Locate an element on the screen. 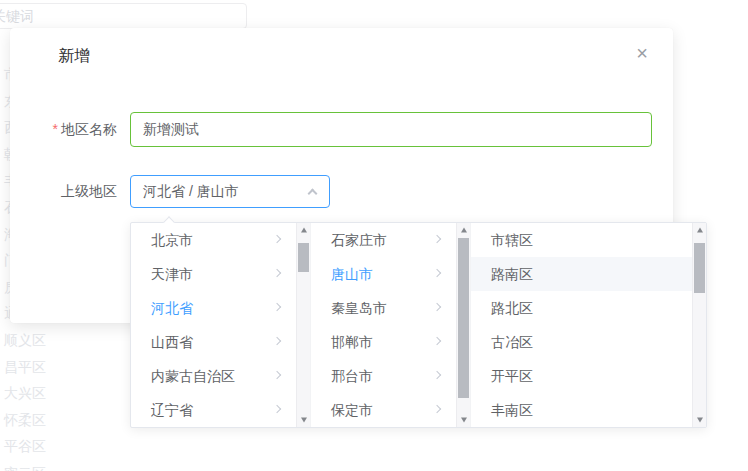 The width and height of the screenshot is (748, 471). cascader-option-label: 邢台市 is located at coordinates (352, 376).